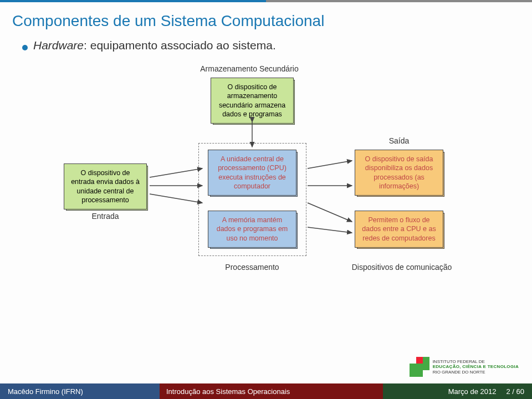  I want to click on footer-page: 2 / 60, so click(515, 391).